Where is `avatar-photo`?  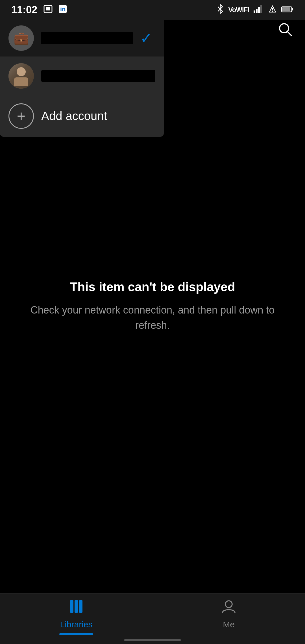 avatar-photo is located at coordinates (21, 76).